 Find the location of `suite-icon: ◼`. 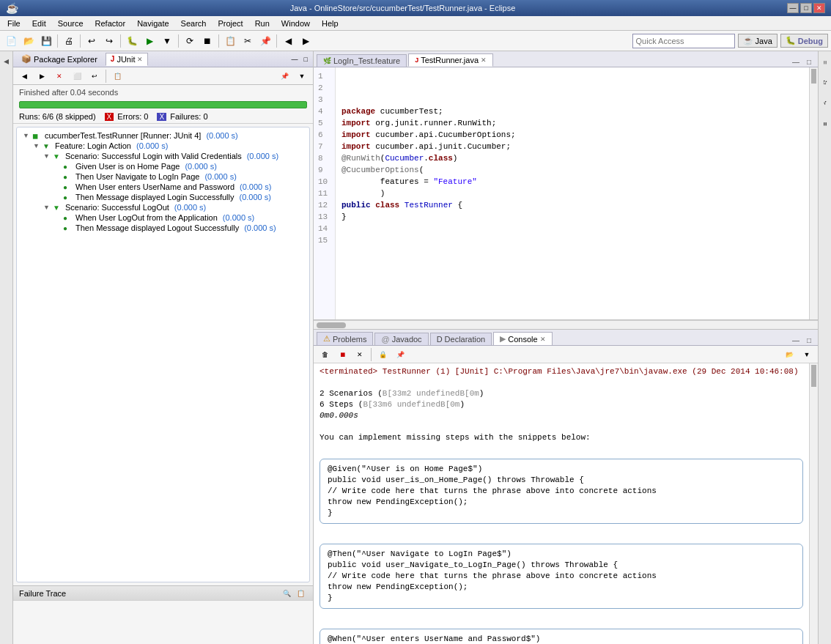

suite-icon: ◼ is located at coordinates (37, 136).